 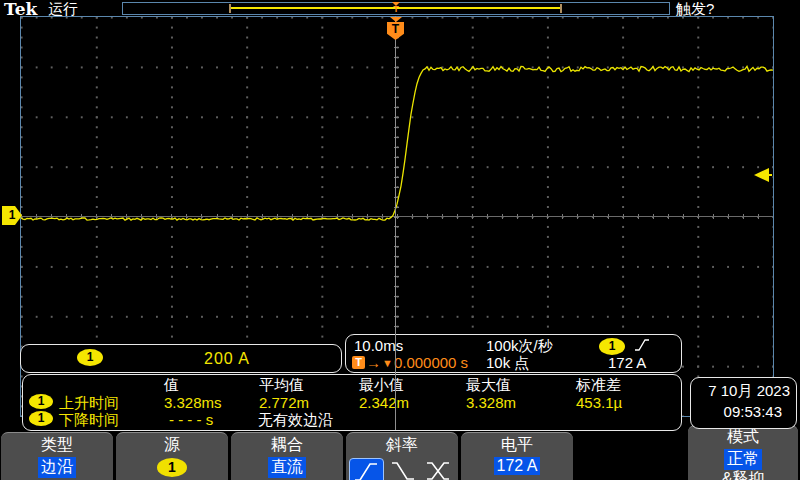 I want to click on menu-level-value: 172 A, so click(x=518, y=466).